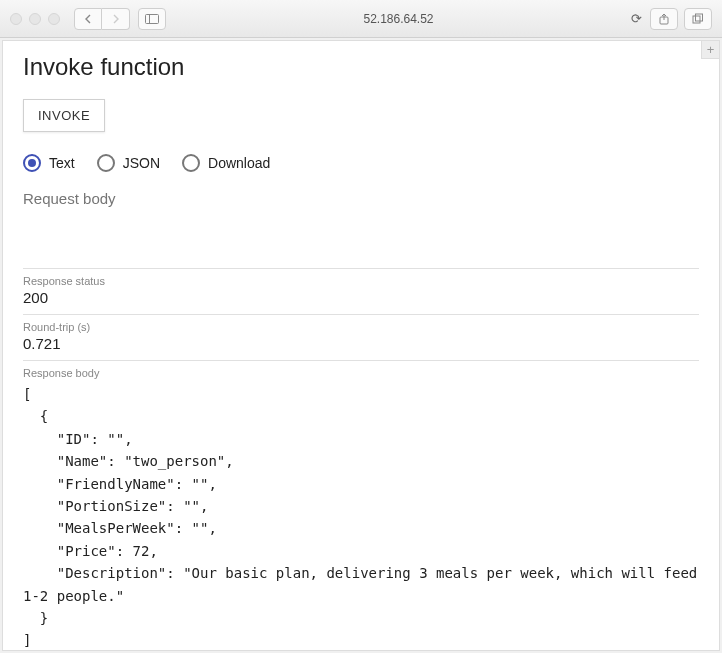 The width and height of the screenshot is (722, 653). What do you see at coordinates (62, 163) in the screenshot?
I see `radio-label: Text` at bounding box center [62, 163].